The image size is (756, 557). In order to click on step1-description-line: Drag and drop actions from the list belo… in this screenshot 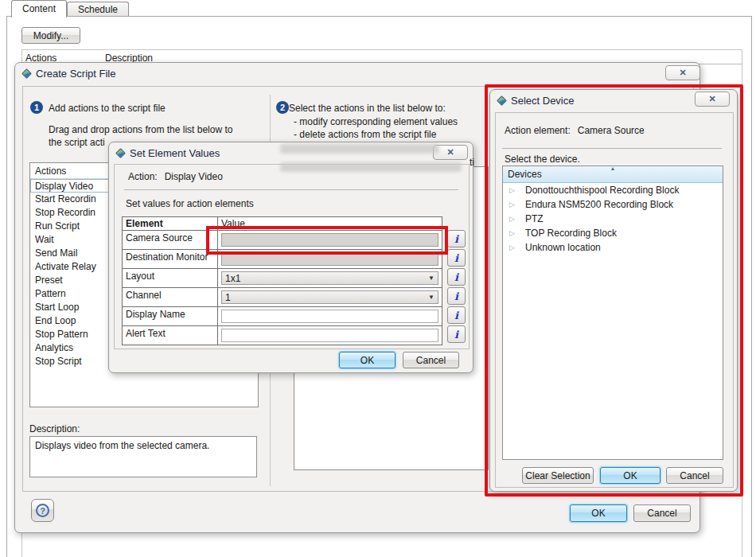, I will do `click(140, 130)`.